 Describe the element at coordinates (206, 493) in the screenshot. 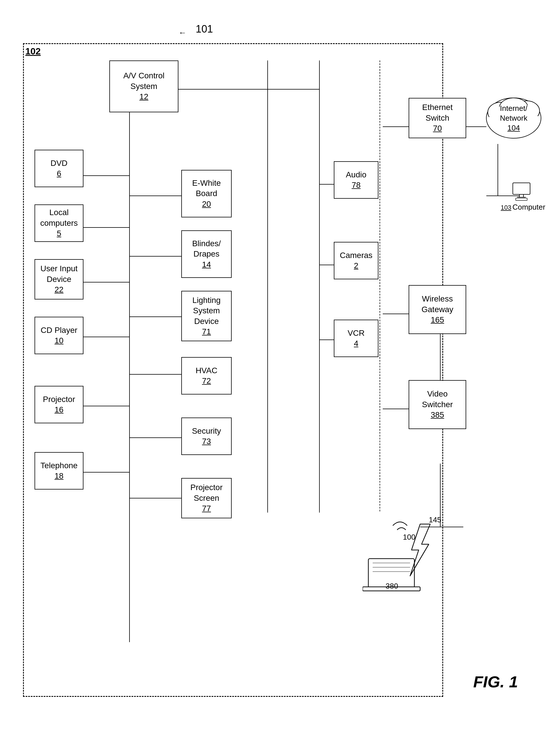

I see `projector-screen-label: ProjectorScreen` at that location.